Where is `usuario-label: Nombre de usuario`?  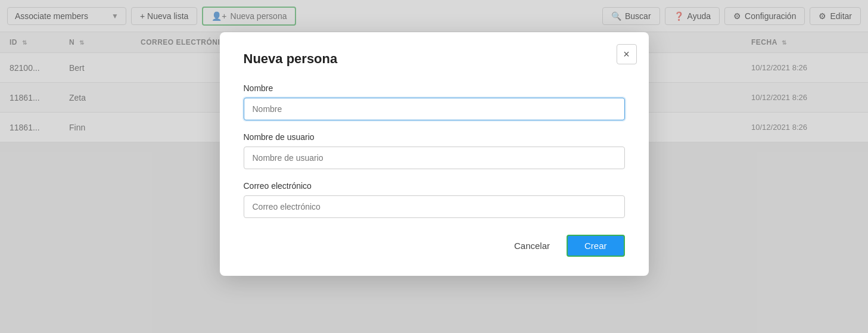 usuario-label: Nombre de usuario is located at coordinates (434, 137).